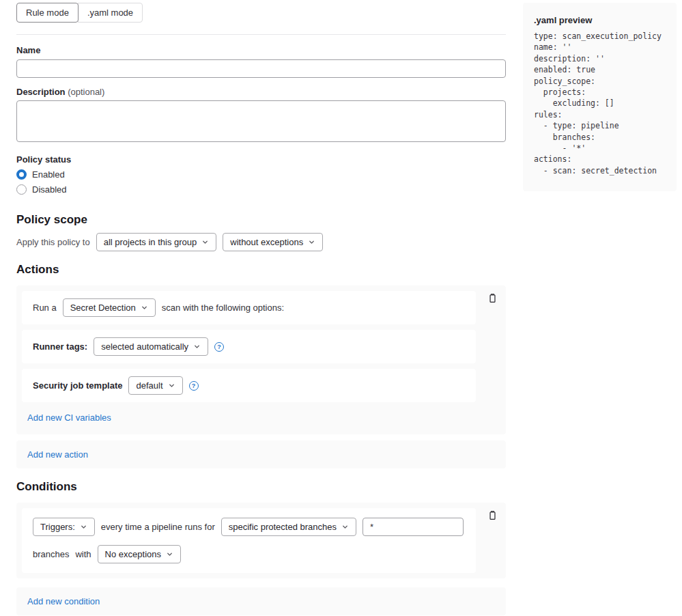 This screenshot has width=682, height=616. What do you see at coordinates (493, 515) in the screenshot?
I see `delete-condition-button` at bounding box center [493, 515].